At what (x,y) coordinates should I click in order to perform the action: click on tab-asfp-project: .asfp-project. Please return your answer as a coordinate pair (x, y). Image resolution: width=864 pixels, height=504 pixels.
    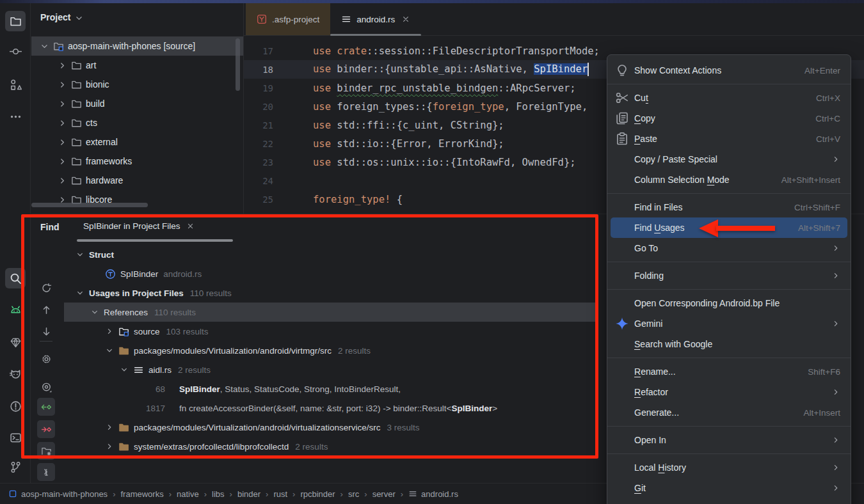
    Looking at the image, I should click on (288, 19).